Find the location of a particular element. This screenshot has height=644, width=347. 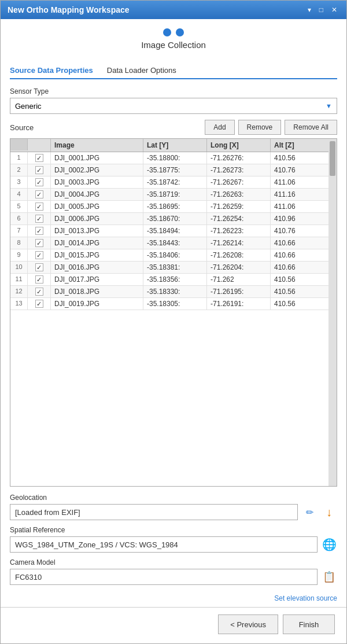

row-alt: 410.76 is located at coordinates (294, 231).